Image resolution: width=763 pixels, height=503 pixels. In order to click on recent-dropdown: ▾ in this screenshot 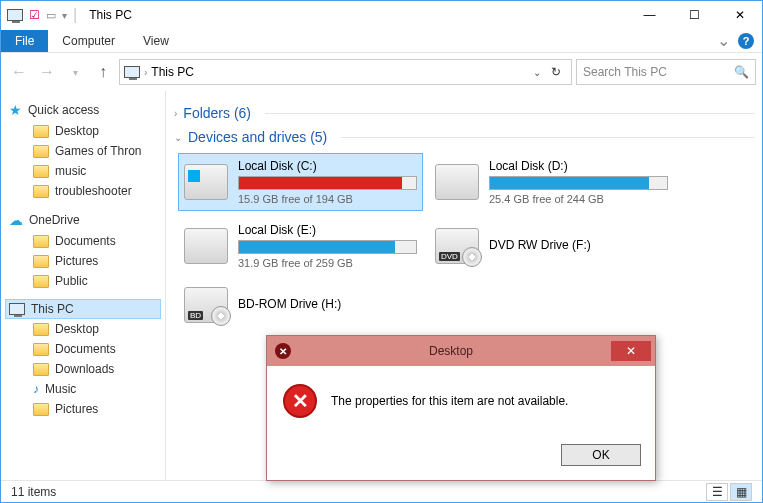, I will do `click(75, 72)`.